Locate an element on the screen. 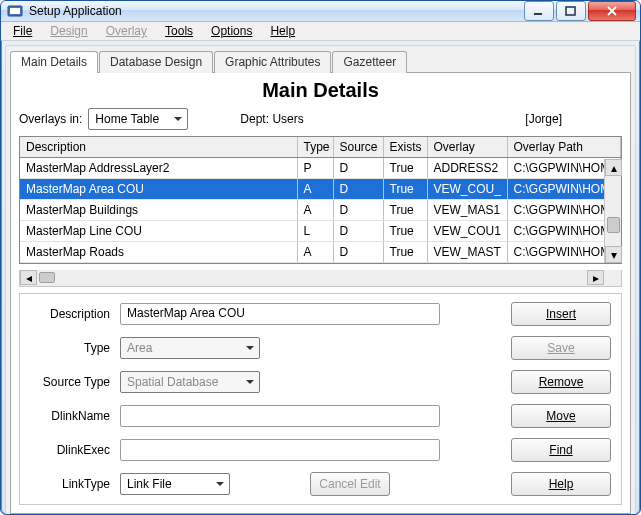  grid-horizontal-scrollbar: ◂ ▸ is located at coordinates (320, 278).